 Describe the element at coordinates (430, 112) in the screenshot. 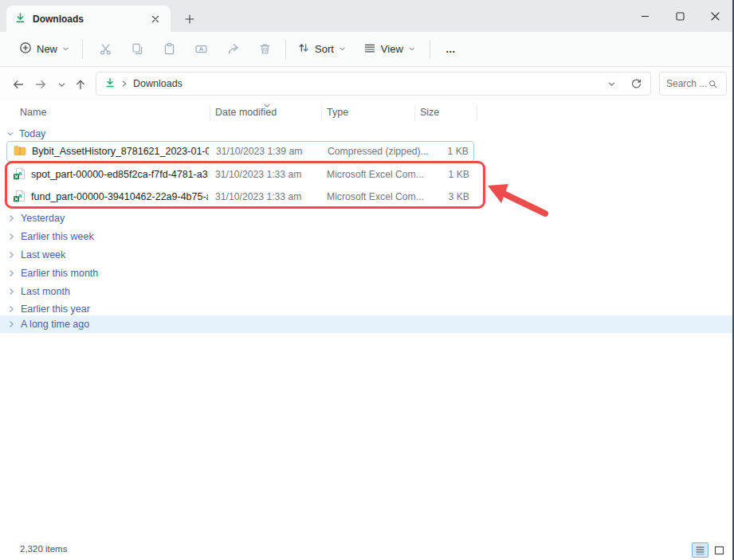

I see `column-header-size: Size` at that location.